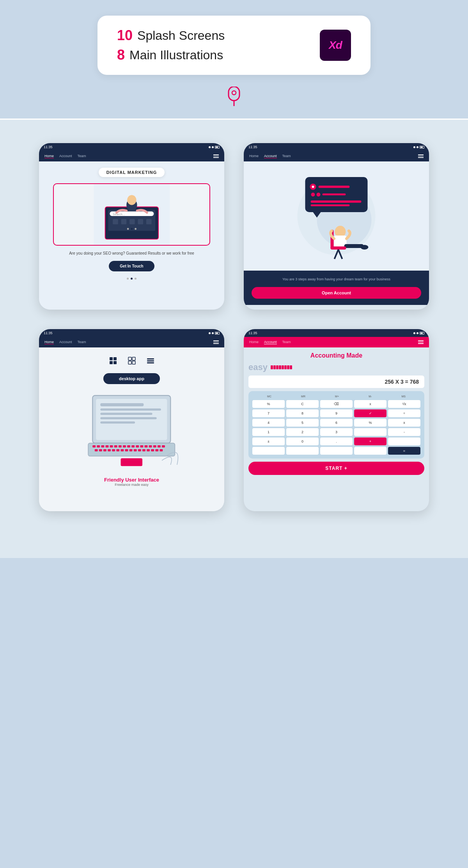  What do you see at coordinates (370, 413) in the screenshot?
I see `calc-check: ✓` at bounding box center [370, 413].